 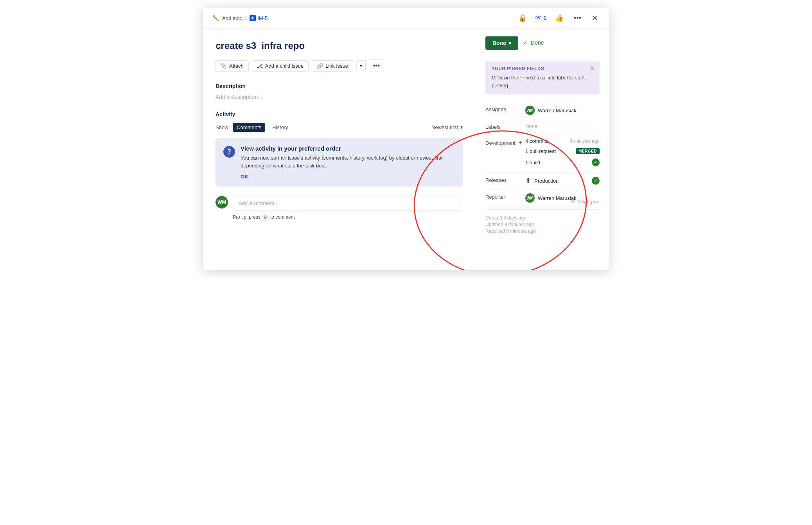 What do you see at coordinates (236, 66) in the screenshot?
I see `attach-label: Attach` at bounding box center [236, 66].